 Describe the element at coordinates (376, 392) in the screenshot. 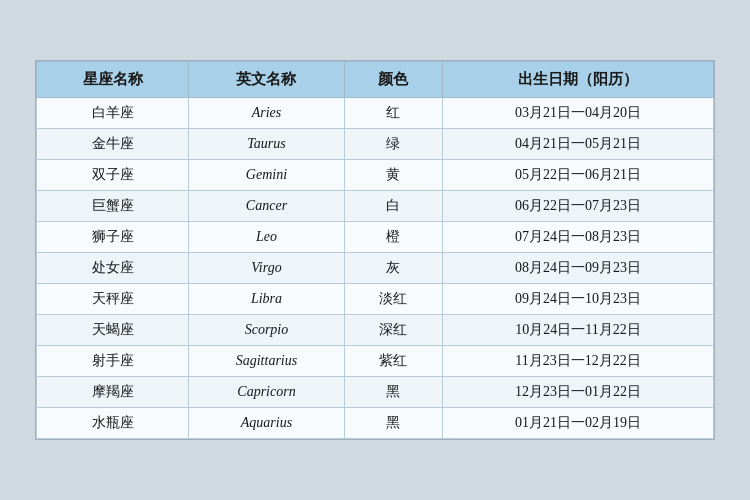

I see `table-row: 摩羯座Capricorn黑12月23日一01月22日` at that location.